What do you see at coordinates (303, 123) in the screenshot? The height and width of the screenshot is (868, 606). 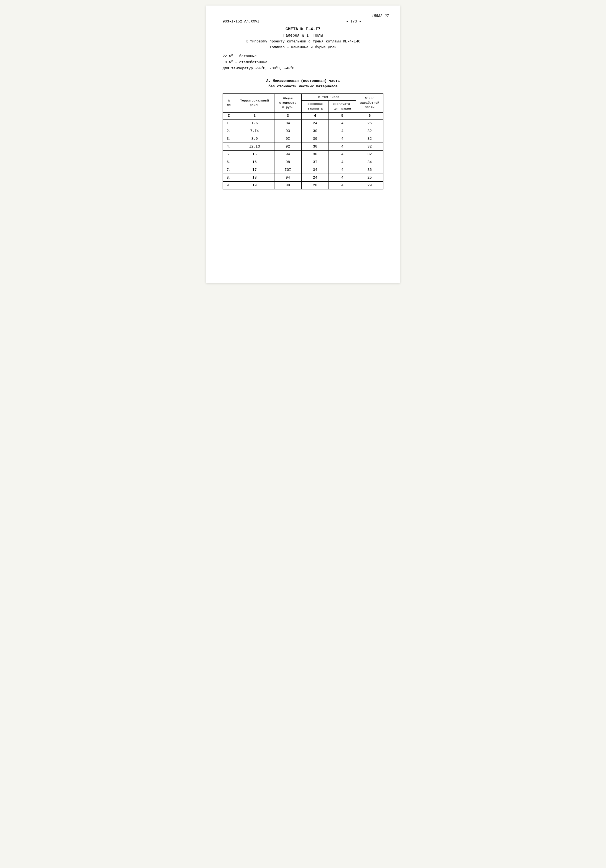 I see `table-row: I.I-68424425` at bounding box center [303, 123].